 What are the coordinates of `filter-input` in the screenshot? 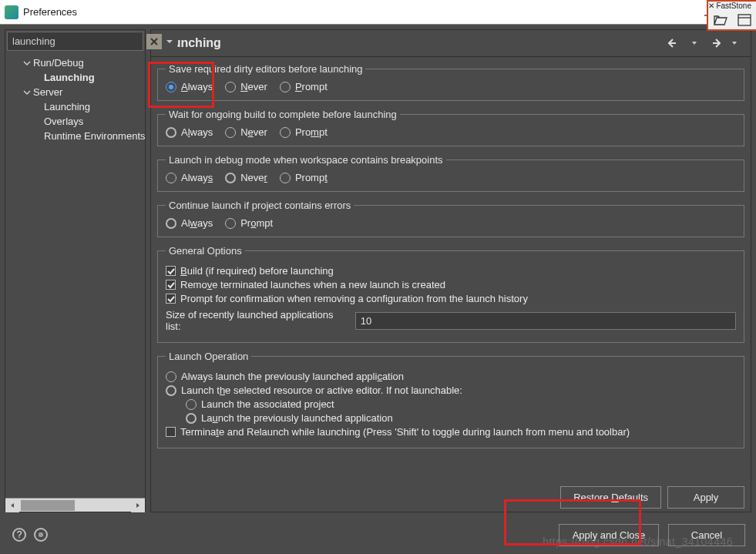 It's located at (77, 42).